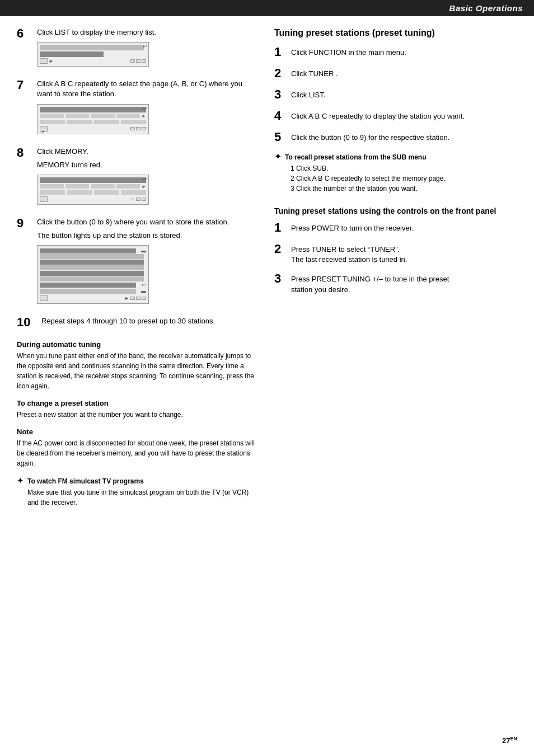 The height and width of the screenshot is (756, 534). Describe the element at coordinates (349, 51) in the screenshot. I see `right-step-1-text: Click FUNCTION in the main menu.` at that location.